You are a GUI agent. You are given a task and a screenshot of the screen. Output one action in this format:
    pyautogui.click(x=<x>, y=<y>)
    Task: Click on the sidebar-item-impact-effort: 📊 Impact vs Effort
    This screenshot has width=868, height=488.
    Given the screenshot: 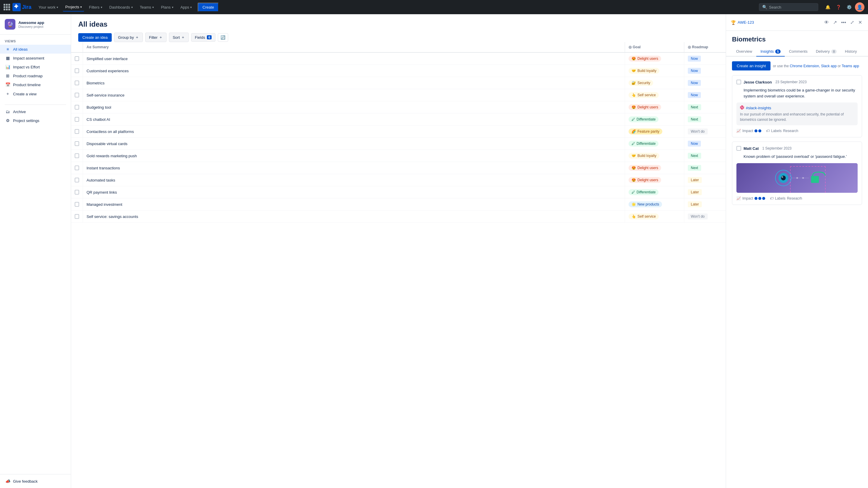 What is the action you would take?
    pyautogui.click(x=35, y=67)
    